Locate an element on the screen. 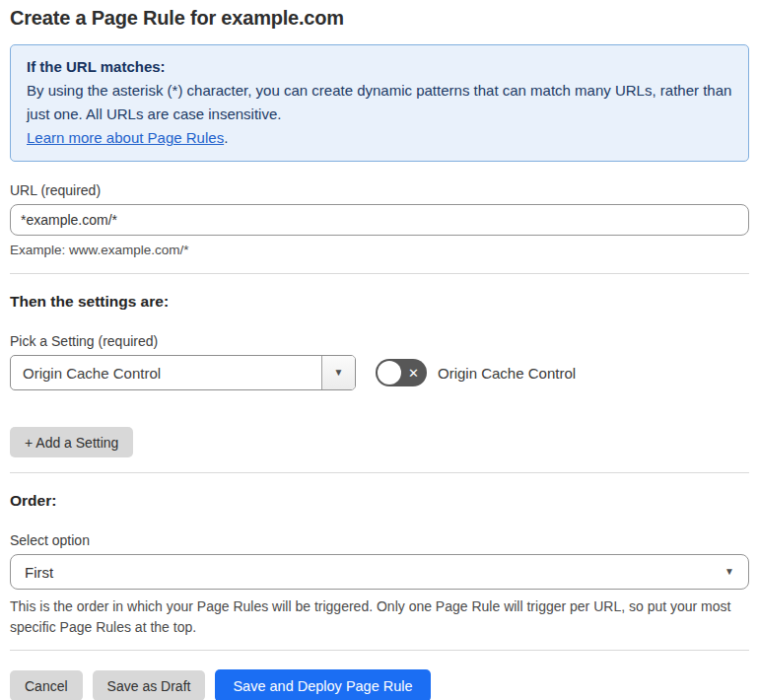 This screenshot has height=700, width=759. learn-more-link: Learn more about Page Rules is located at coordinates (125, 138).